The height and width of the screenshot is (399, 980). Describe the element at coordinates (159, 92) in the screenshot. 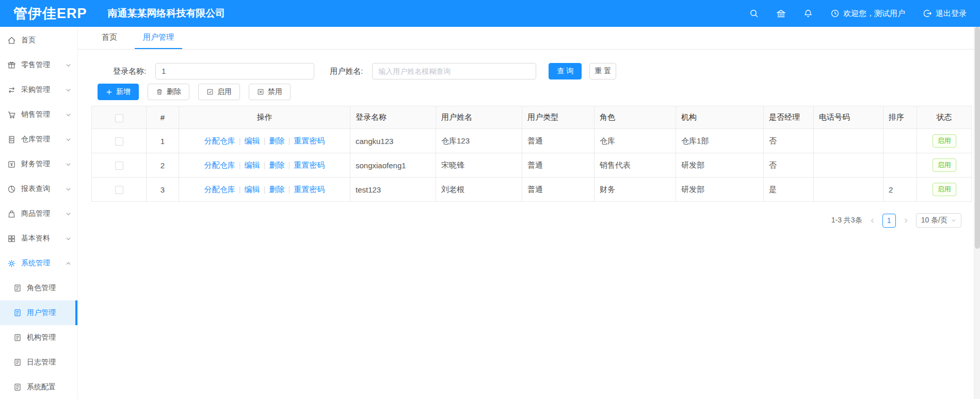

I see `trash-icon` at that location.